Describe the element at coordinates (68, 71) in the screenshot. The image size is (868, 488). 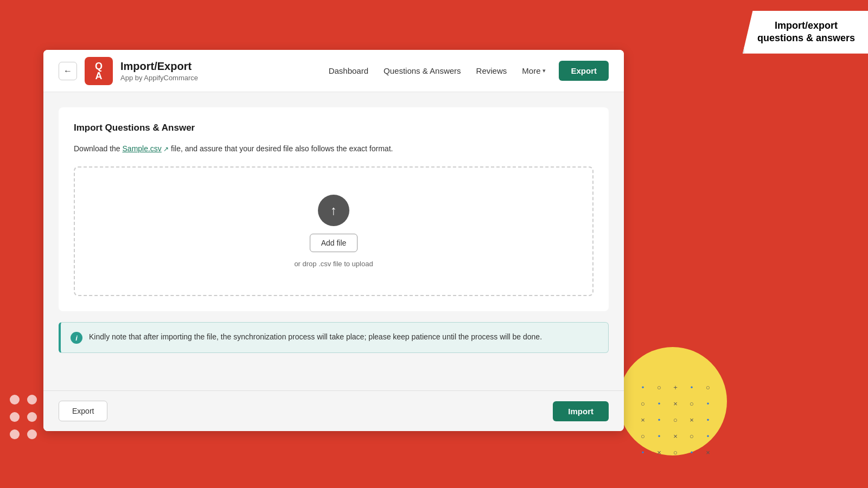
I see `back-arrow-icon: ←` at that location.